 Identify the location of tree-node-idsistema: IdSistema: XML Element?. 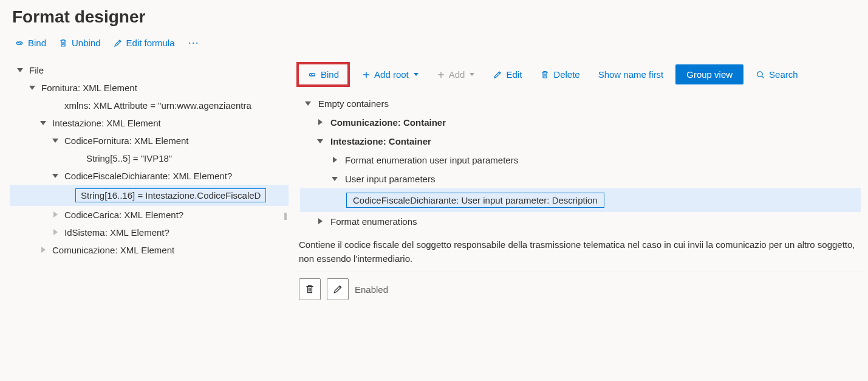
(149, 232).